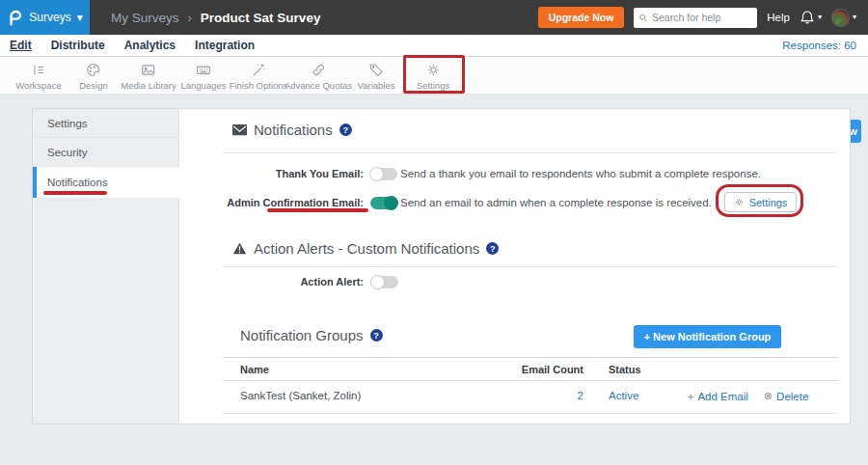 The width and height of the screenshot is (868, 465). I want to click on search-icon, so click(643, 17).